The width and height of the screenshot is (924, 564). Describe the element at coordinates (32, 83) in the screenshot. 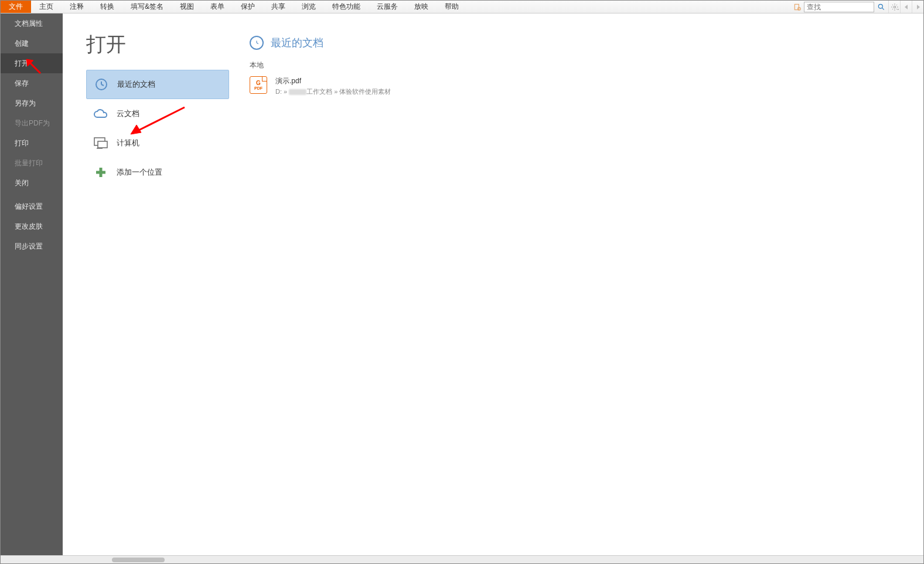

I see `sidebar-item-save: 保存` at that location.